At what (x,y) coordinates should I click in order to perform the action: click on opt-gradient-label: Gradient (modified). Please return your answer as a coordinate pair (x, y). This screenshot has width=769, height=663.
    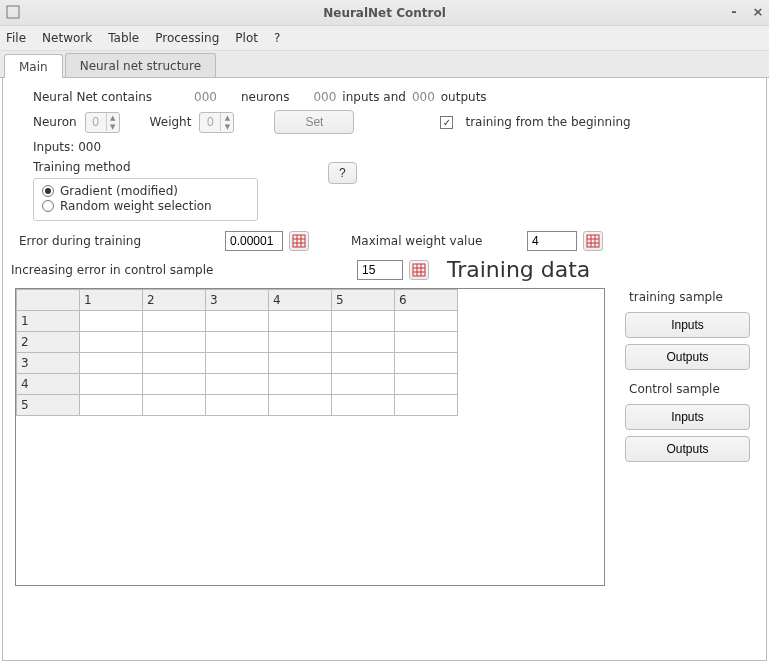
    Looking at the image, I should click on (119, 191).